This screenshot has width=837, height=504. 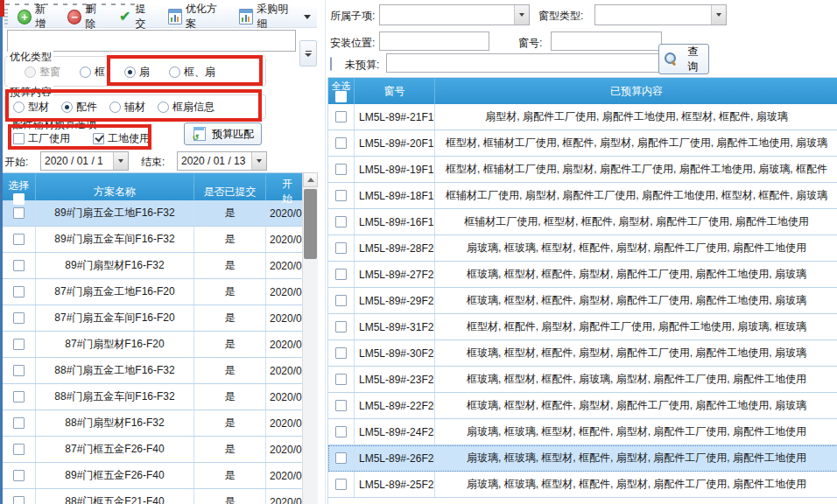 I want to click on start-date-picker: 2020 / 01 / 1, so click(x=84, y=161).